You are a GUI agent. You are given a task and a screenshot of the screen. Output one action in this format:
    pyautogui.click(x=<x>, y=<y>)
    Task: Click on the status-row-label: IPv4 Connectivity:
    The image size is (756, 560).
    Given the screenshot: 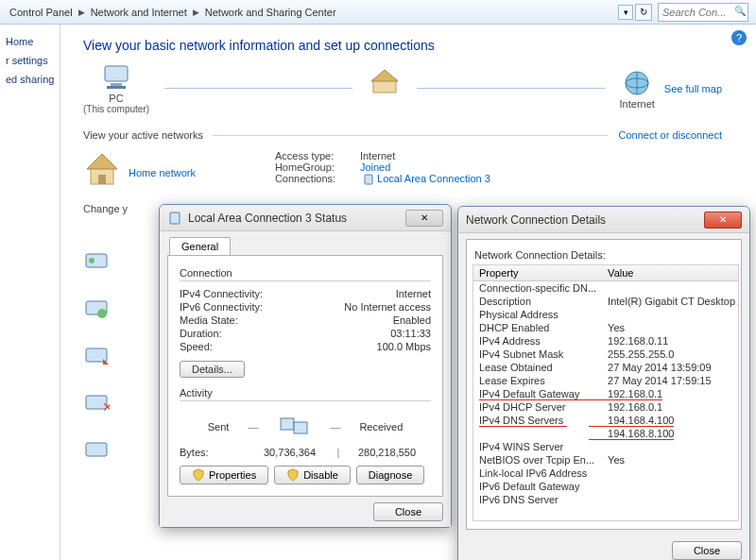 What is the action you would take?
    pyautogui.click(x=287, y=294)
    